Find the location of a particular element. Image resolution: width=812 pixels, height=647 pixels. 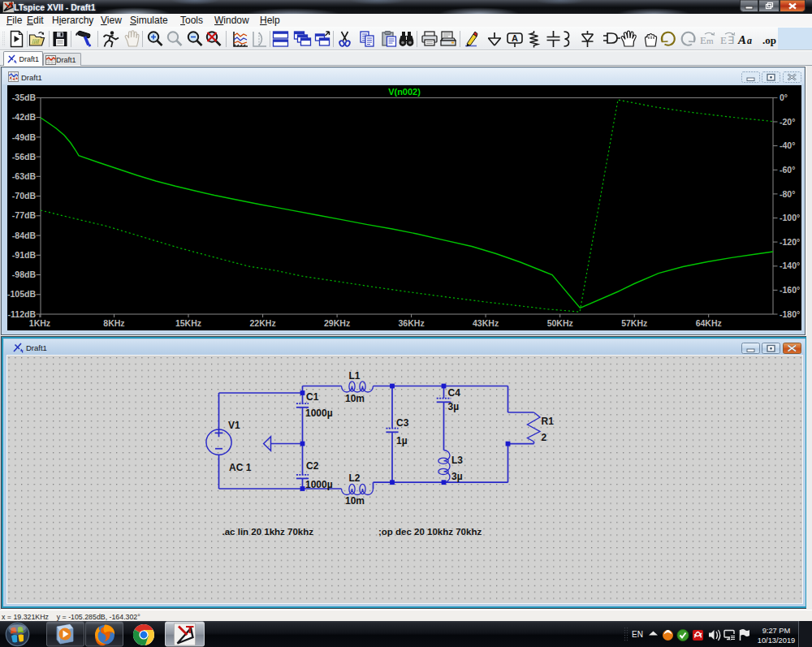

svg-text: -84dB is located at coordinates (24, 235).